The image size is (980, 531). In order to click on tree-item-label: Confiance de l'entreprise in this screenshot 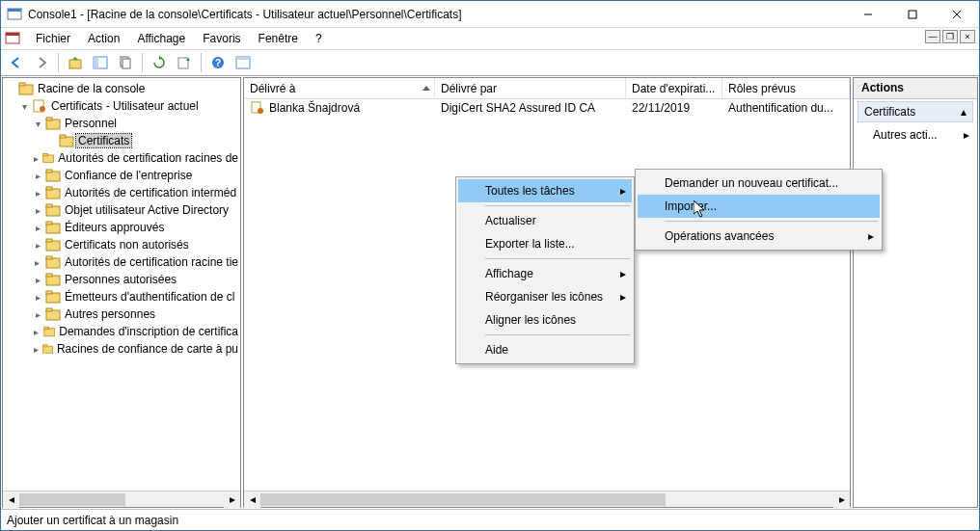, I will do `click(128, 175)`.